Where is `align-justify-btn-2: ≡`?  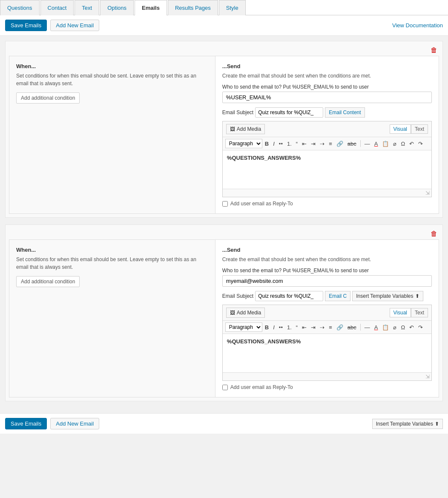 align-justify-btn-2: ≡ is located at coordinates (330, 327).